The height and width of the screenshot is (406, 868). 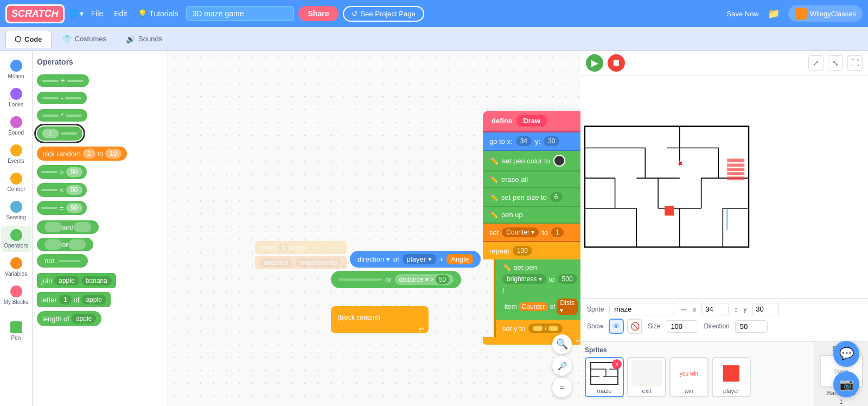 What do you see at coordinates (562, 344) in the screenshot?
I see `zoom-in-btn: 🔍` at bounding box center [562, 344].